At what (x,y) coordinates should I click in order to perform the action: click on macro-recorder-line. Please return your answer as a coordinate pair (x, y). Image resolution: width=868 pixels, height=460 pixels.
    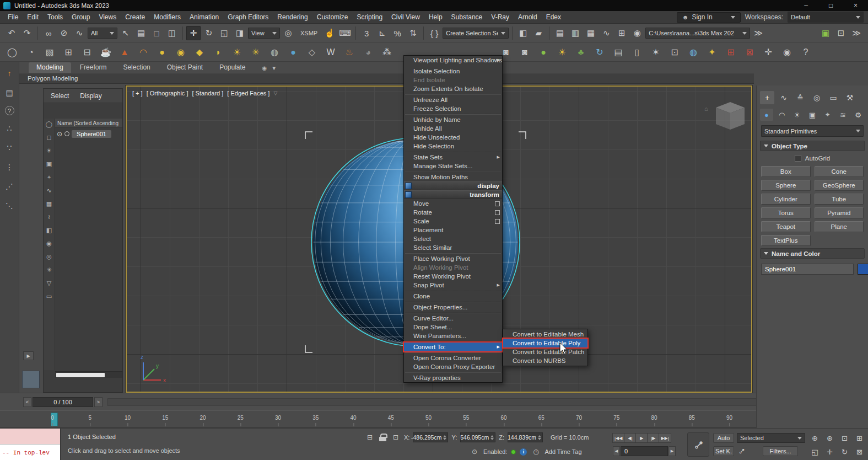
    Looking at the image, I should click on (30, 437).